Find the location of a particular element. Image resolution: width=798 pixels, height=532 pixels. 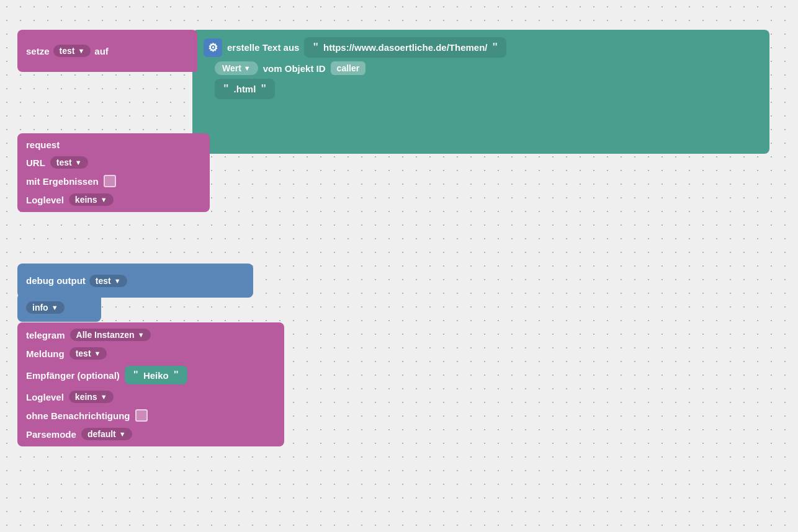

instanz-arrow: ▼ is located at coordinates (141, 335).